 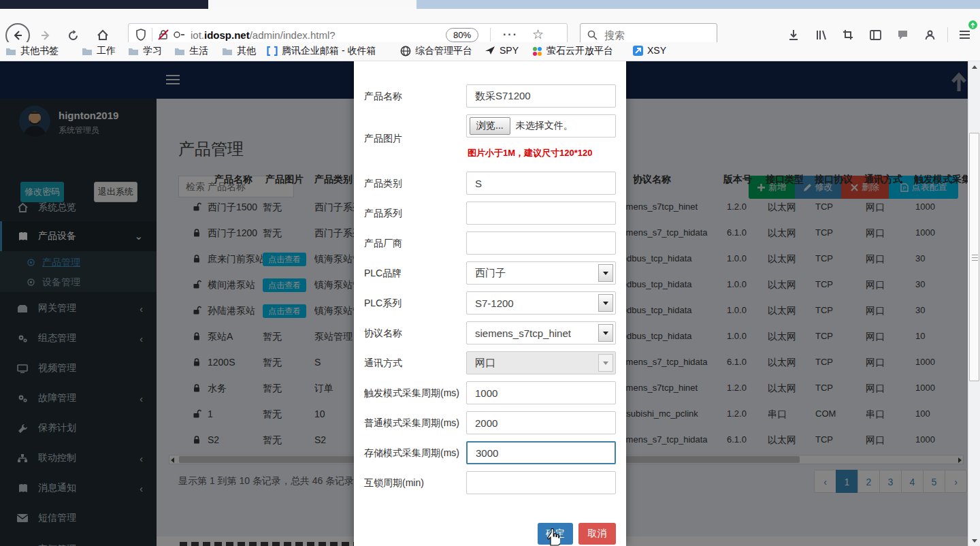 I want to click on plc-brand-select: 西门子, so click(x=541, y=273).